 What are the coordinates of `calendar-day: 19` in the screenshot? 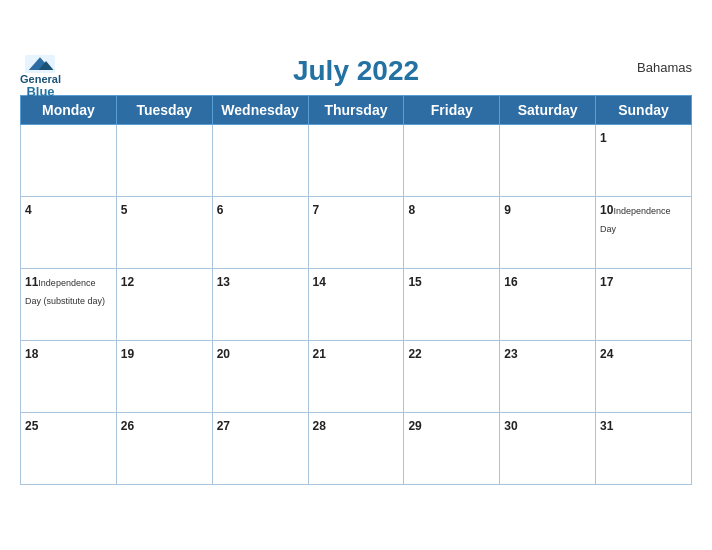 It's located at (164, 377).